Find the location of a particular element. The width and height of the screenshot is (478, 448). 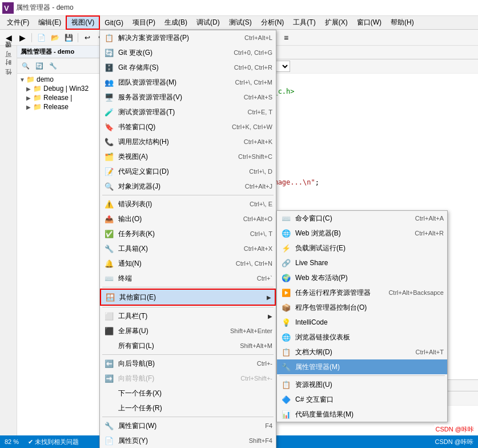

live-share-icon: 🔗 is located at coordinates (286, 263).